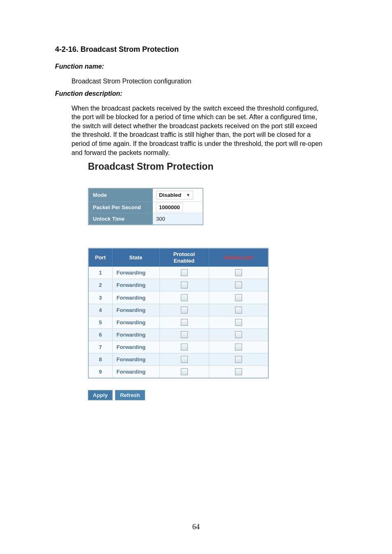 Image resolution: width=392 pixels, height=554 pixels. I want to click on port-cell: 6, so click(100, 335).